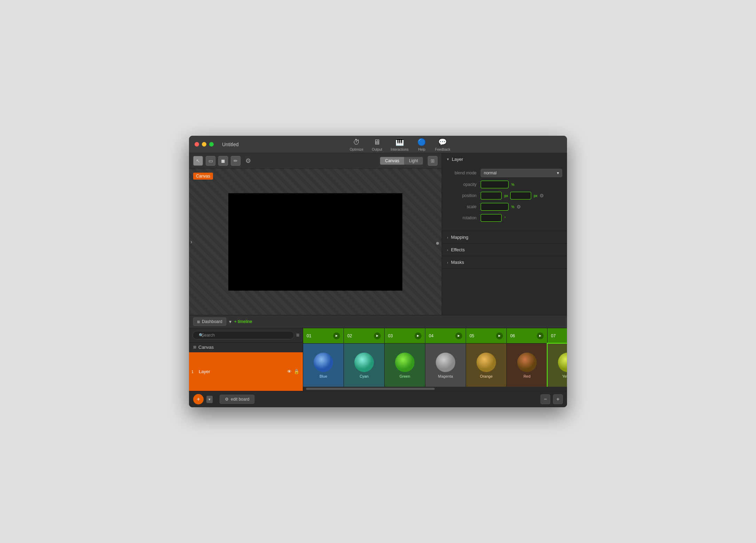 The width and height of the screenshot is (756, 543). What do you see at coordinates (422, 144) in the screenshot?
I see `toolbar-help: 🔵 Help` at bounding box center [422, 144].